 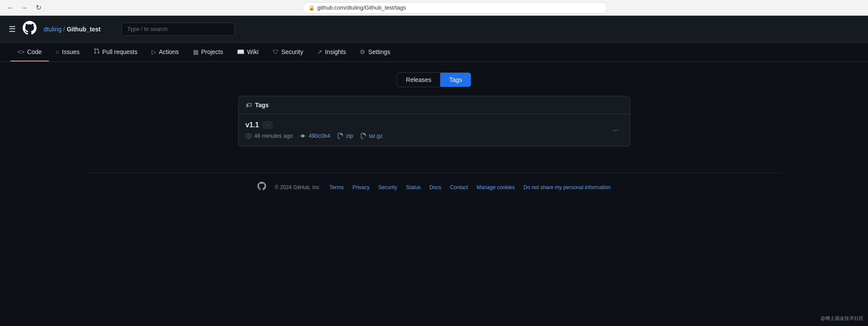 I want to click on tag-time: 46 minutes ago, so click(x=269, y=136).